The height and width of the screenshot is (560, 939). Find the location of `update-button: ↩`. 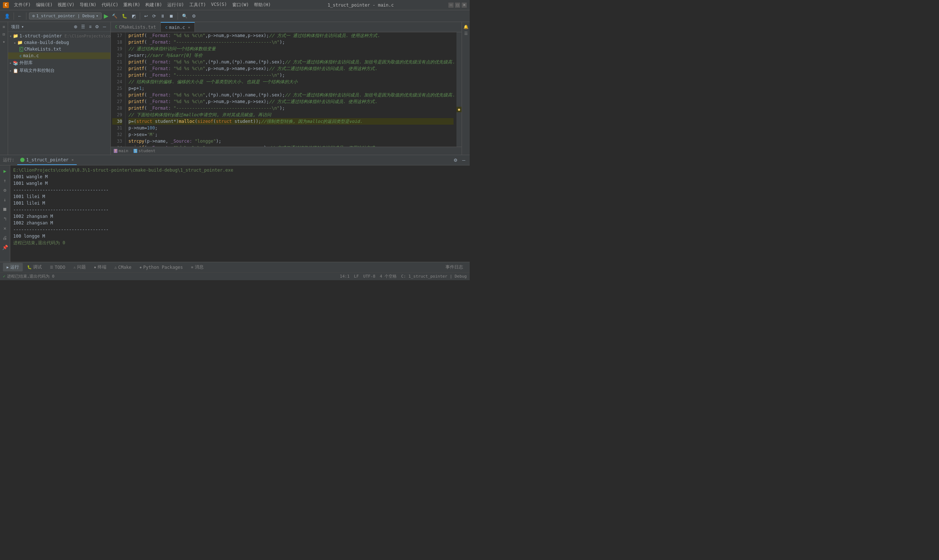

update-button: ↩ is located at coordinates (146, 16).